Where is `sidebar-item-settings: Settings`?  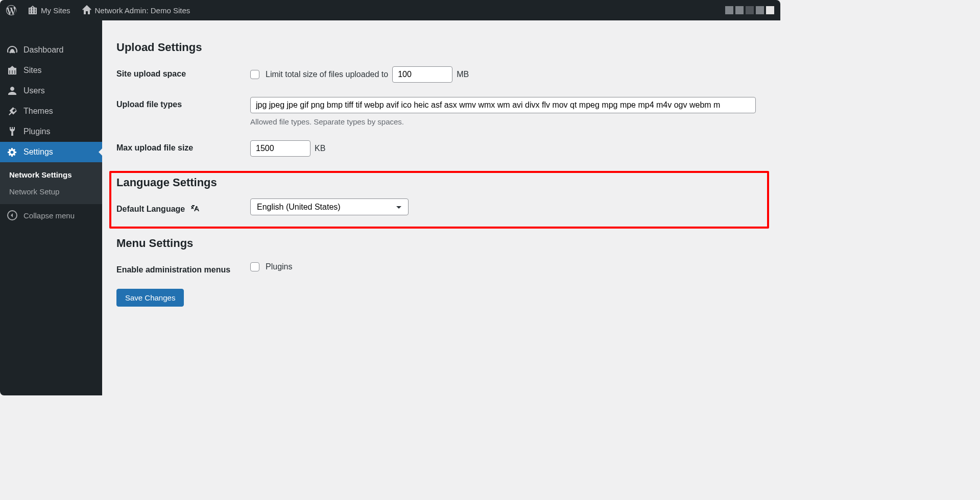 sidebar-item-settings: Settings is located at coordinates (51, 152).